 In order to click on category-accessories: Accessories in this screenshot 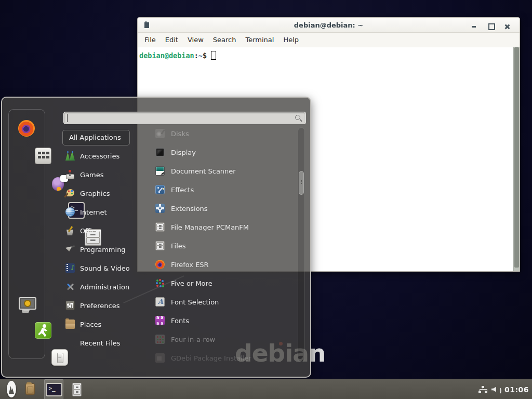, I will do `click(104, 156)`.